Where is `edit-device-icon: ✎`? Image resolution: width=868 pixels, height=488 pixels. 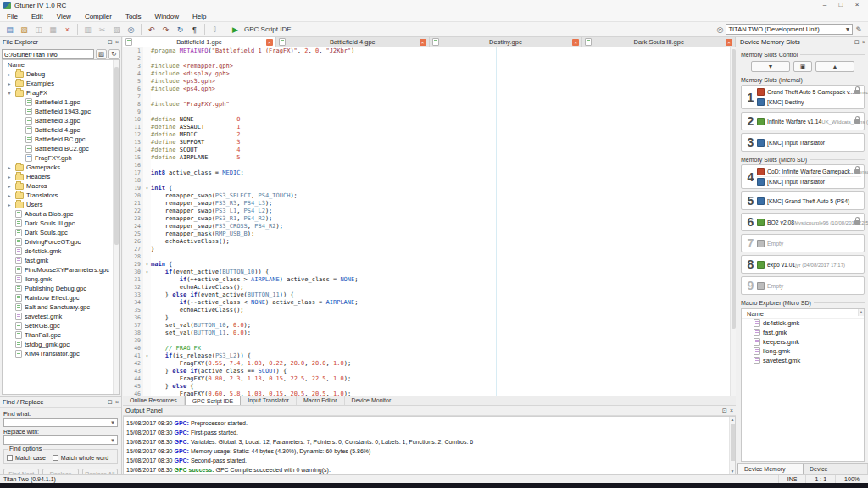
edit-device-icon: ✎ is located at coordinates (859, 30).